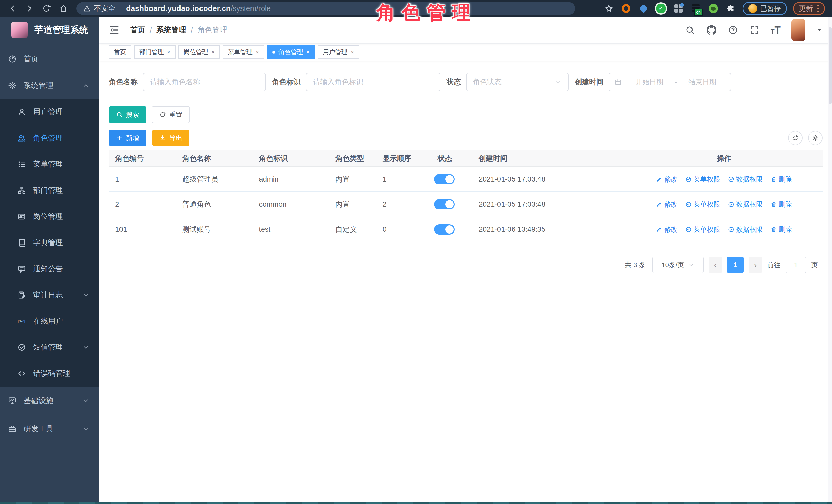  What do you see at coordinates (796, 138) in the screenshot?
I see `refresh-table-button` at bounding box center [796, 138].